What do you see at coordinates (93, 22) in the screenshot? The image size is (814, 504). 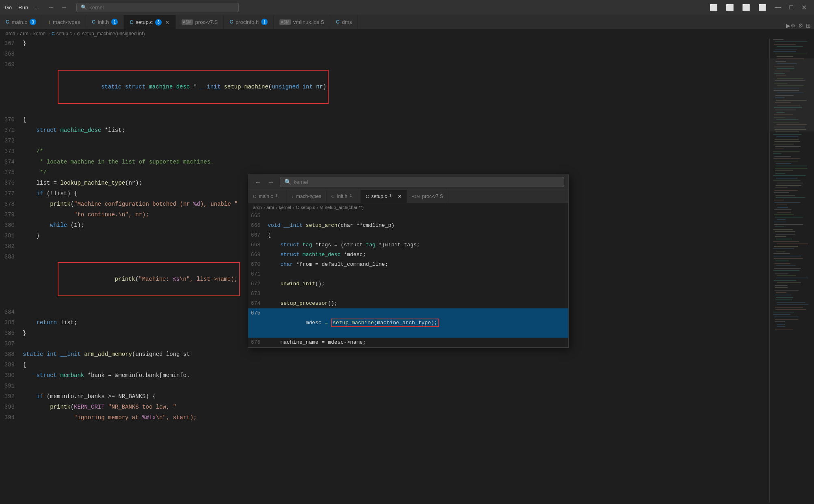 I see `c-file-icon-2: C` at bounding box center [93, 22].